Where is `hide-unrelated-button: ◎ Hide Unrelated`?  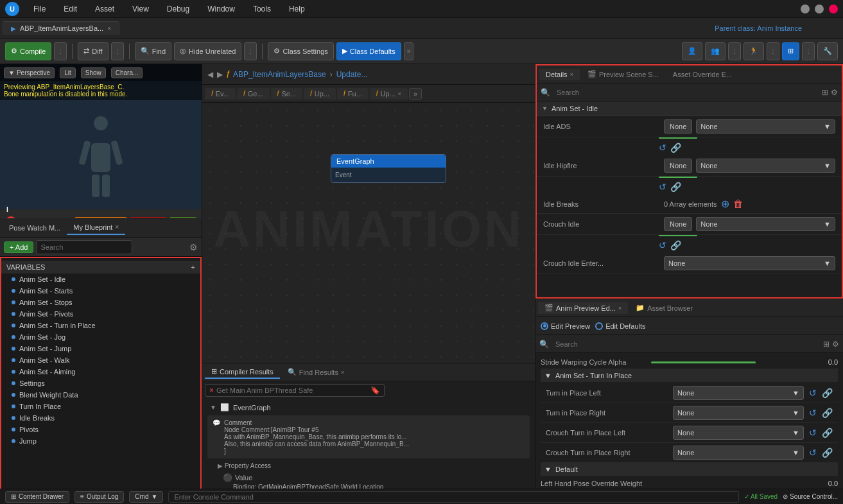
hide-unrelated-button: ◎ Hide Unrelated is located at coordinates (208, 51).